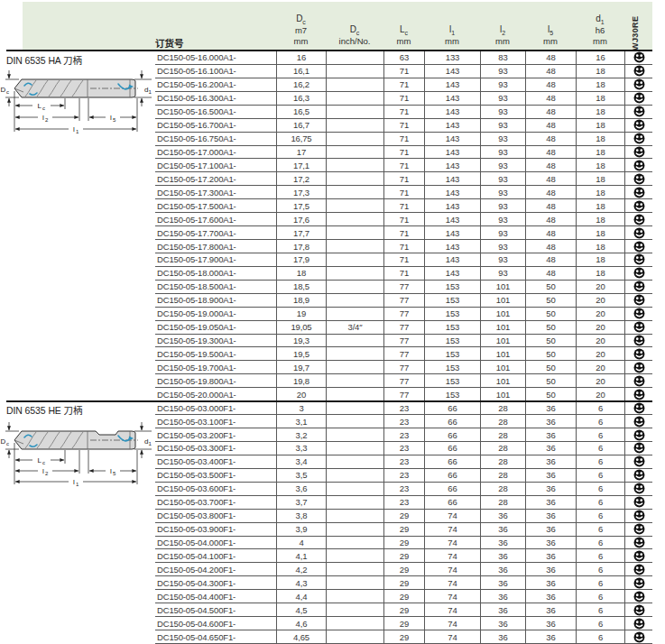 Image resolution: width=665 pixels, height=644 pixels. What do you see at coordinates (216, 327) in the screenshot?
I see `order-number-cell: DC150-05-19.050A1-` at bounding box center [216, 327].